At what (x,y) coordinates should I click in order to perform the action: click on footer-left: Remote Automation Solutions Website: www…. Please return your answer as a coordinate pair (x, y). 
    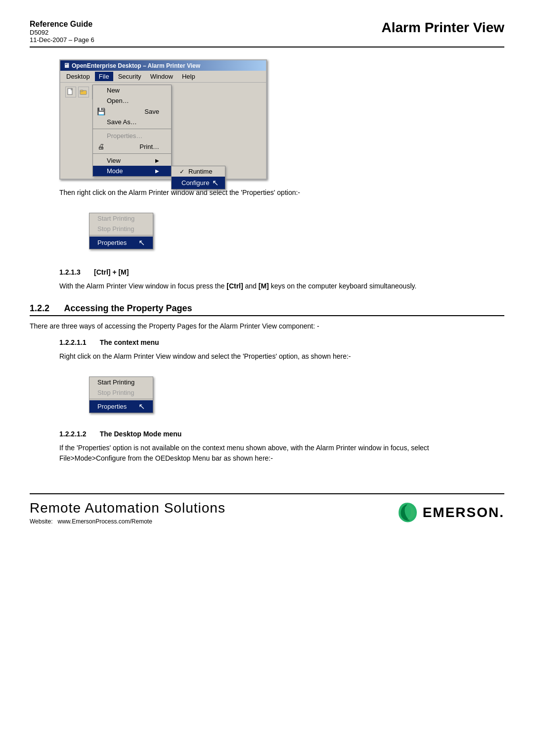
    Looking at the image, I should click on (128, 513).